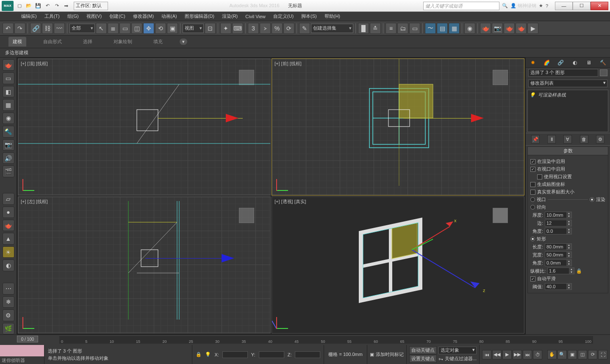 The height and width of the screenshot is (364, 610). I want to click on menu-rendering: 渲染(R), so click(230, 16).